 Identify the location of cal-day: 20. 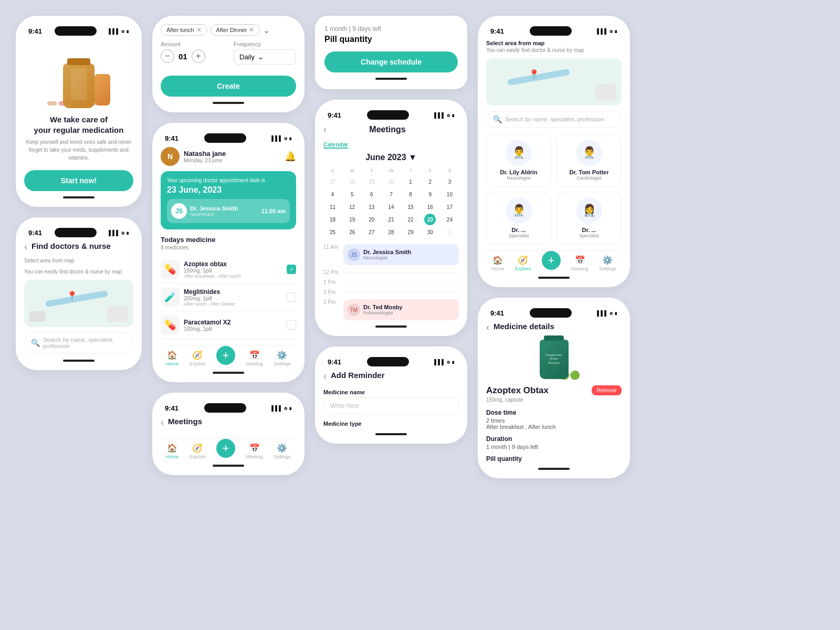
(372, 219).